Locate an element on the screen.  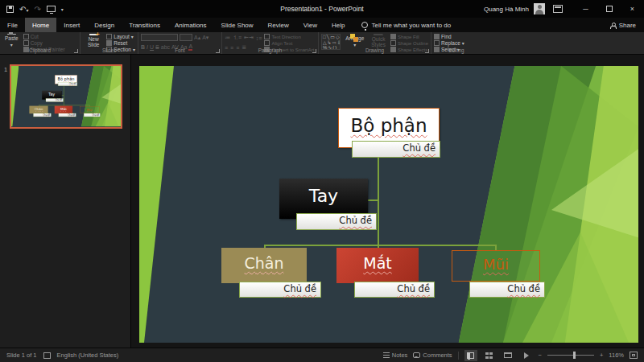
connector-tay is located at coordinates (373, 200).